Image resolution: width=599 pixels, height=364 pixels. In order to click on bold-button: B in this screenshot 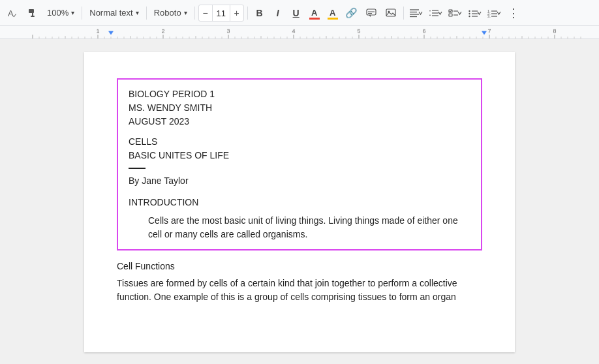, I will do `click(260, 13)`.